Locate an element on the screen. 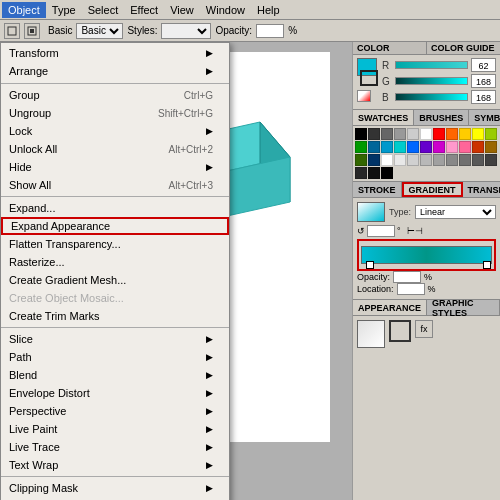 Image resolution: width=500 pixels, height=500 pixels. menu-item-show-all: Show All Alt+Ctrl+3 is located at coordinates (115, 185).